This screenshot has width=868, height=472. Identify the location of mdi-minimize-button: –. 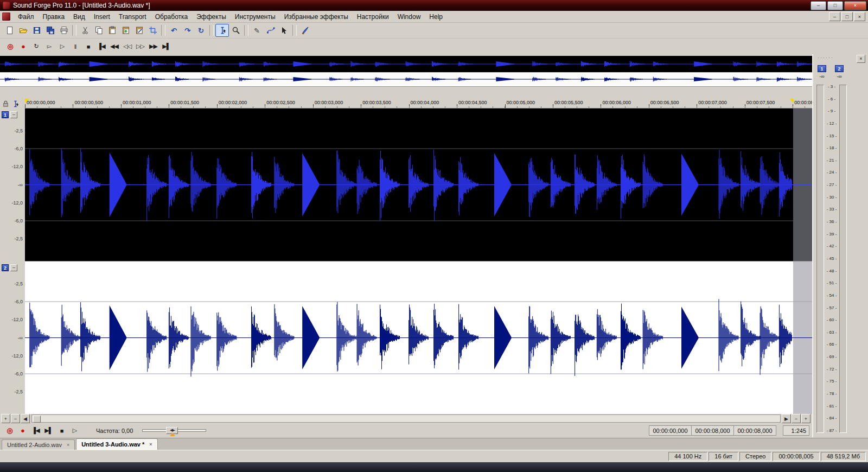
(834, 16).